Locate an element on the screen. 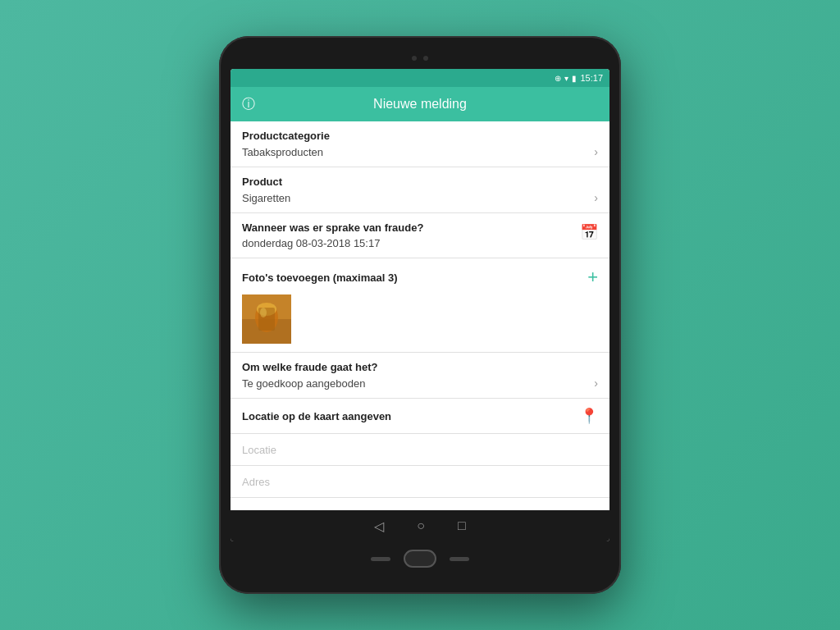 The width and height of the screenshot is (840, 630). product-section: Product Sigaretten › is located at coordinates (420, 190).